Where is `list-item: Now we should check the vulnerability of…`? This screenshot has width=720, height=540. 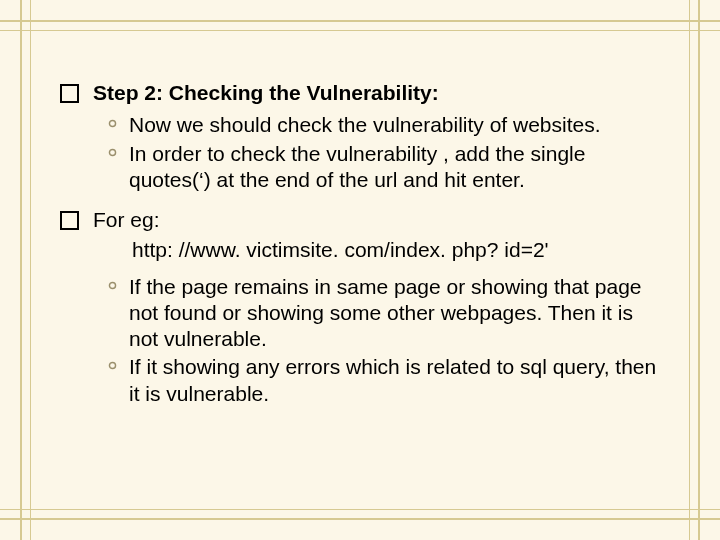 list-item: Now we should check the vulnerability of… is located at coordinates (384, 125).